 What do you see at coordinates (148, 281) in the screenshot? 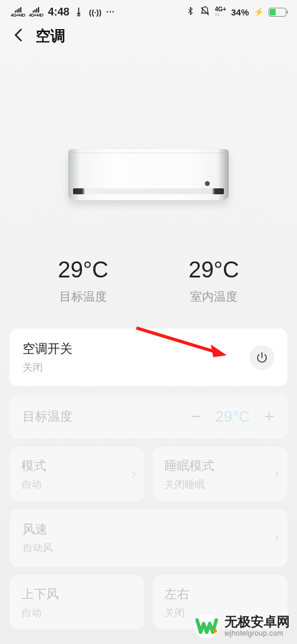
I see `temperature-readout: 29°C 目标温度 29°C 室内温度` at bounding box center [148, 281].